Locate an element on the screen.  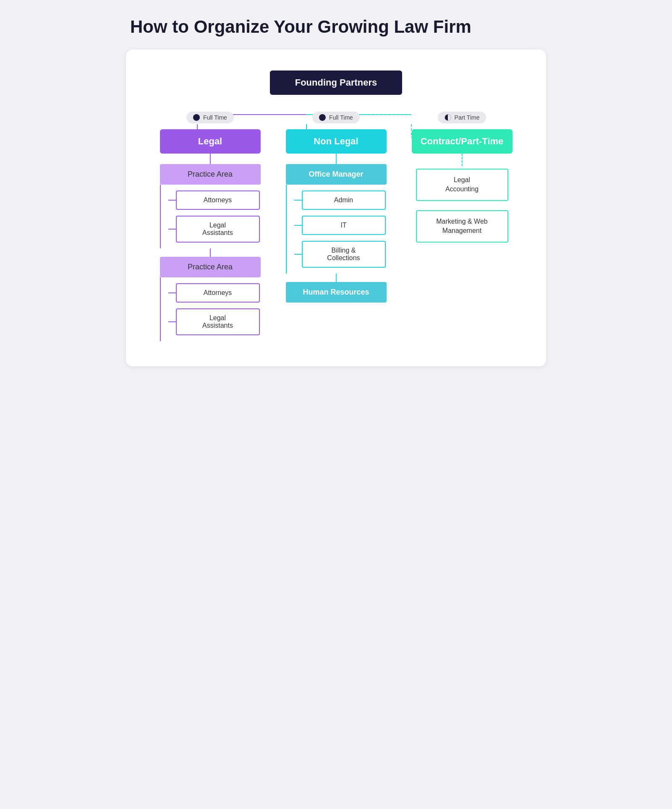
pa1-h2 is located at coordinates (172, 229).